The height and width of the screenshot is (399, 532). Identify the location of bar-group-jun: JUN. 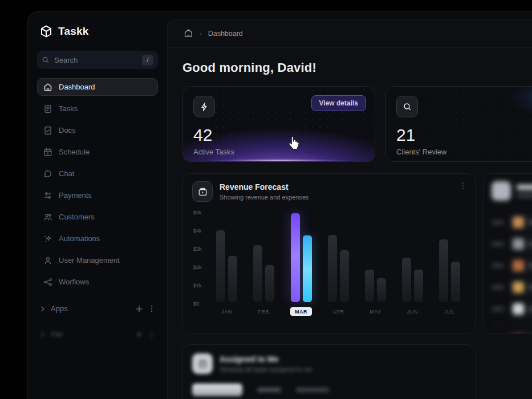
(413, 263).